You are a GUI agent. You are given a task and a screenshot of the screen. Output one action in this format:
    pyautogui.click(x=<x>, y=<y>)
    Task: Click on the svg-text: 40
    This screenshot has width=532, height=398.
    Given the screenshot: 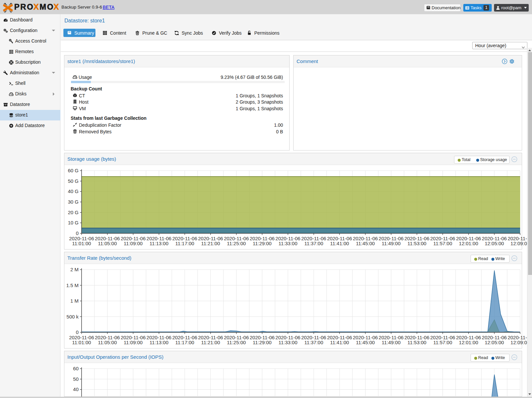 What is the action you would take?
    pyautogui.click(x=76, y=389)
    